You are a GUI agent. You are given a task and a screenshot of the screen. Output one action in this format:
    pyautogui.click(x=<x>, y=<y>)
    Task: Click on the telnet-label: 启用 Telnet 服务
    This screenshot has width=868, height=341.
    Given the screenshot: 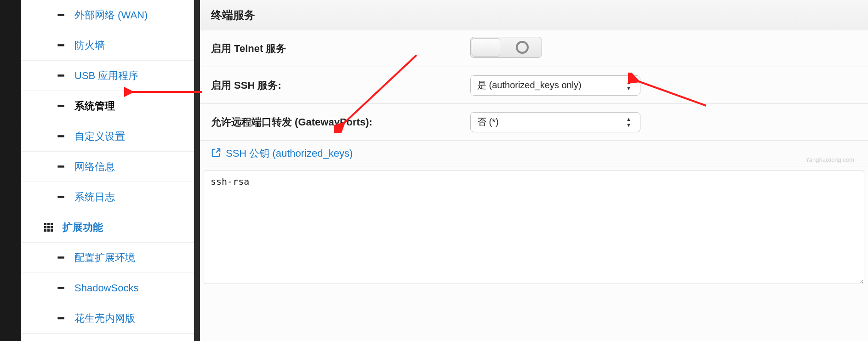 What is the action you would take?
    pyautogui.click(x=341, y=49)
    